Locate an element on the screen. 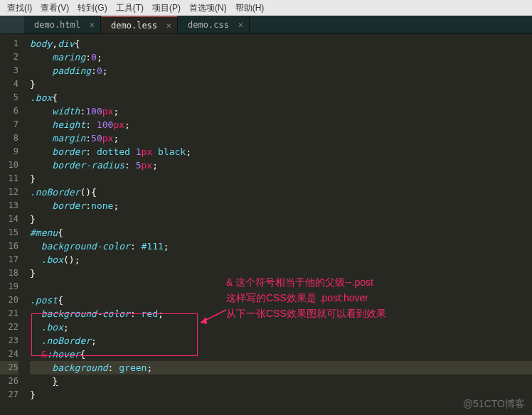 This screenshot has height=415, width=532. code-line: .noBorder; is located at coordinates (281, 341).